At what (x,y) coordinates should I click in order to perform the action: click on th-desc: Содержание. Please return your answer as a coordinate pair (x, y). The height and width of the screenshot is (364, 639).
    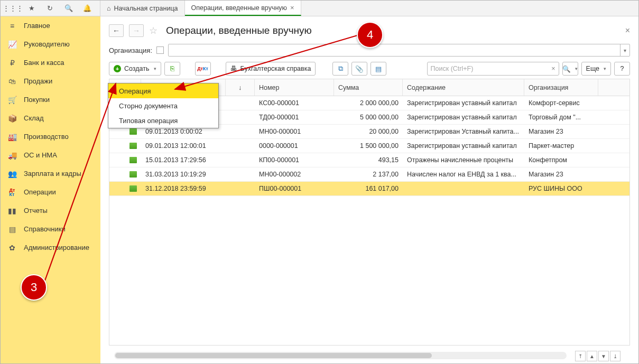
    Looking at the image, I should click on (464, 88).